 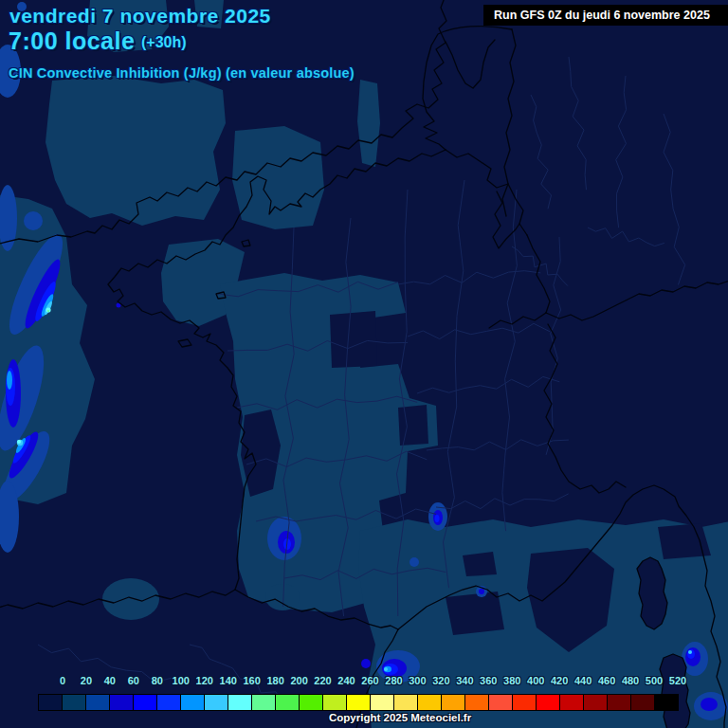 What do you see at coordinates (346, 681) in the screenshot?
I see `legend-tick-label: 240` at bounding box center [346, 681].